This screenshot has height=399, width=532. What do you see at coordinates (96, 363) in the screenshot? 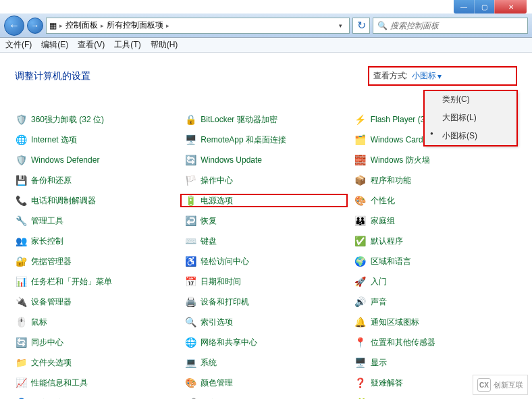
I see `control-panel-item: 📁文件夹选项` at bounding box center [96, 363].